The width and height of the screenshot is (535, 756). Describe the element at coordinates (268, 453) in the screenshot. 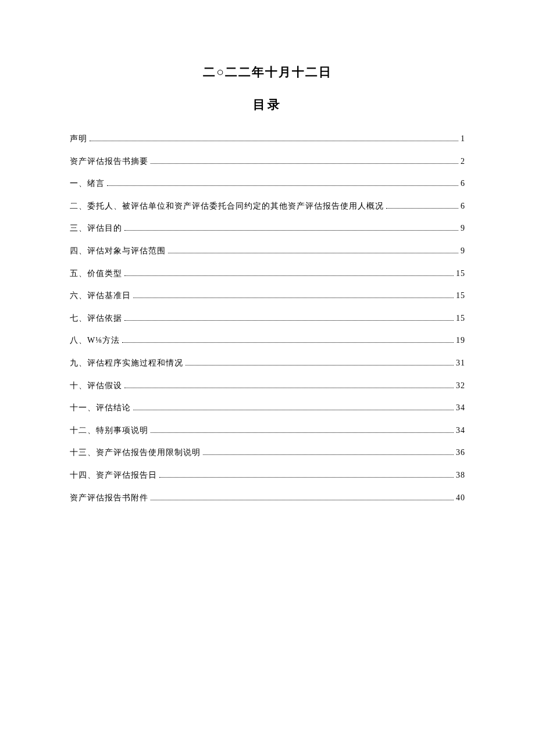

I see `toc-item: 十三、资产评估报告使用限制说明 36` at that location.